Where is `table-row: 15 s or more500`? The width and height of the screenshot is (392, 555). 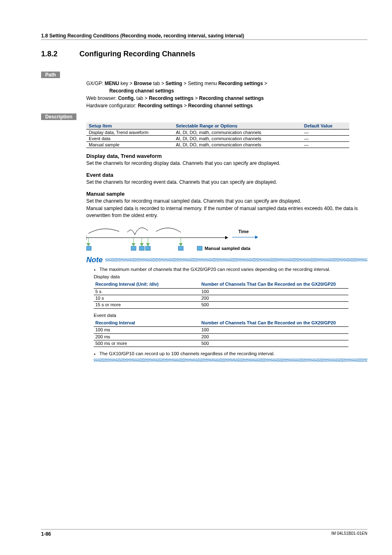 table-row: 15 s or more500 is located at coordinates (221, 305).